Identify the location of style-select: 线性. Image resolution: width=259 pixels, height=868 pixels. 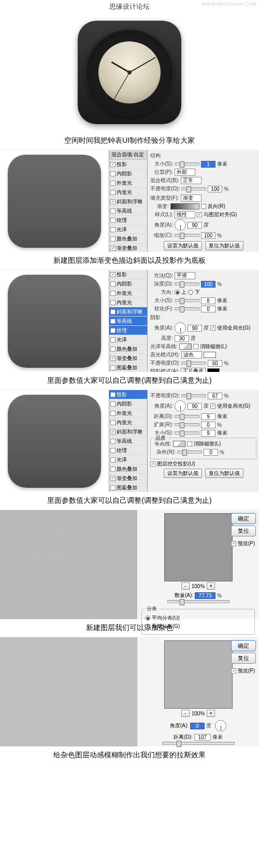
(185, 215).